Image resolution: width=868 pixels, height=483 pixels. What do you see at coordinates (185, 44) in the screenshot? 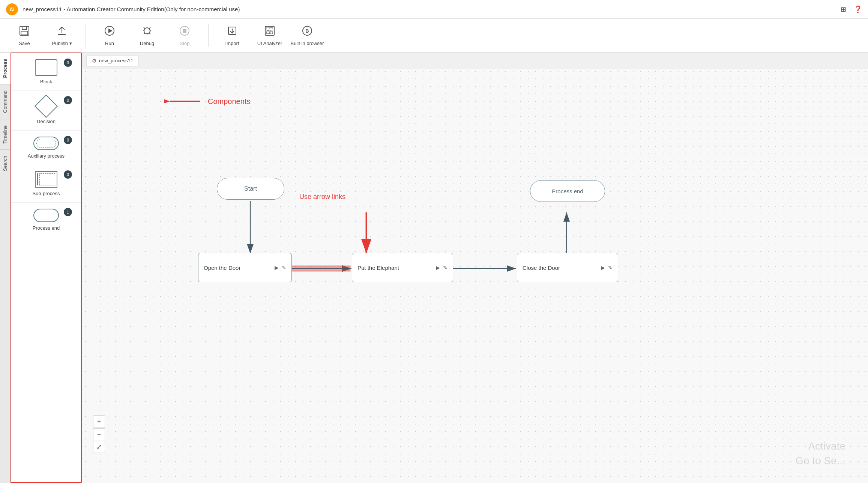
I see `stop-label: Stop` at bounding box center [185, 44].